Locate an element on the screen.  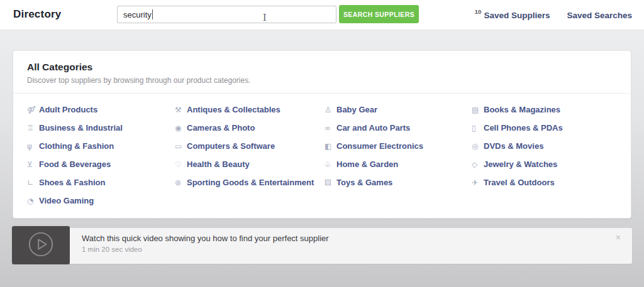
saved-suppliers-label: Saved Suppliers is located at coordinates (517, 15).